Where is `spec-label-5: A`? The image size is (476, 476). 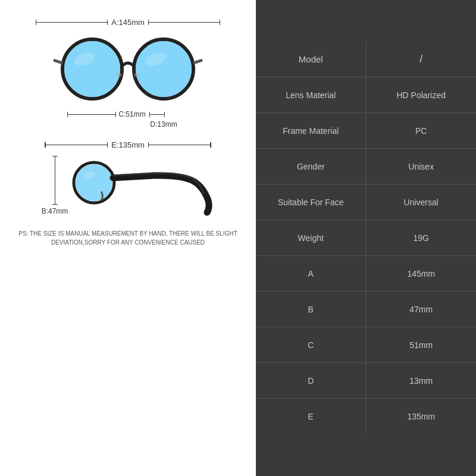 spec-label-5: A is located at coordinates (311, 274).